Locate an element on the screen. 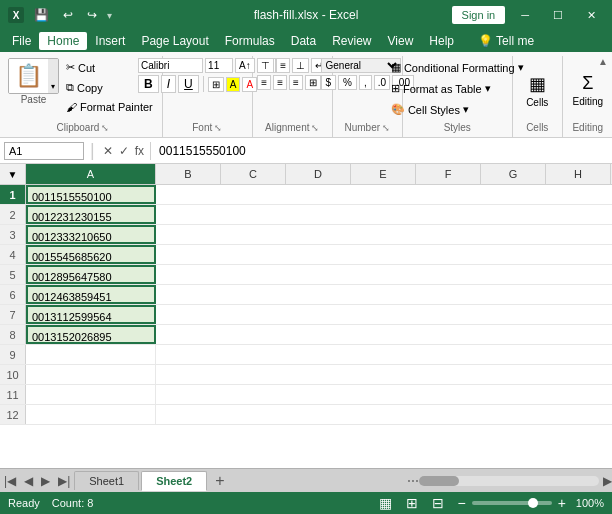 The width and height of the screenshot is (612, 514). confirm-formula-button: ✓ is located at coordinates (124, 151).